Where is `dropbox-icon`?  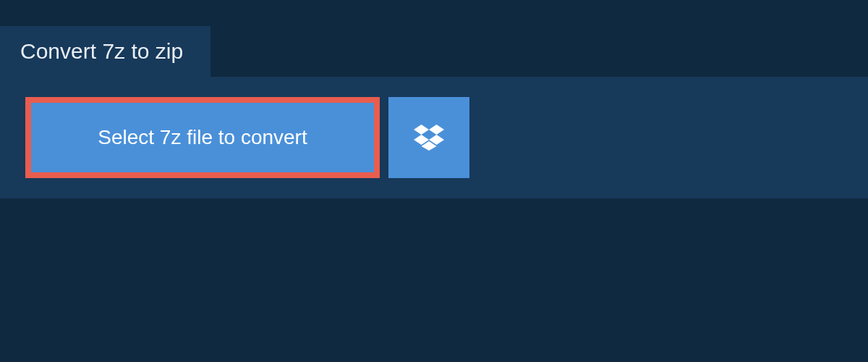
dropbox-icon is located at coordinates (429, 138).